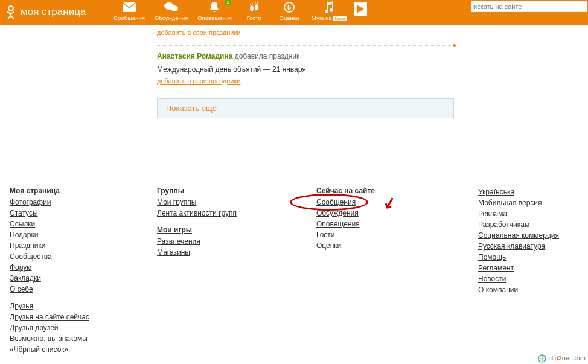  Describe the element at coordinates (512, 246) in the screenshot. I see `footer-link: Русская клавиатура` at that location.